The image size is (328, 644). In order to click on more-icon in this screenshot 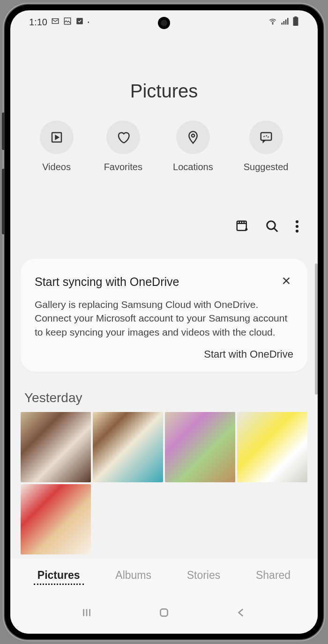, I will do `click(297, 227)`.